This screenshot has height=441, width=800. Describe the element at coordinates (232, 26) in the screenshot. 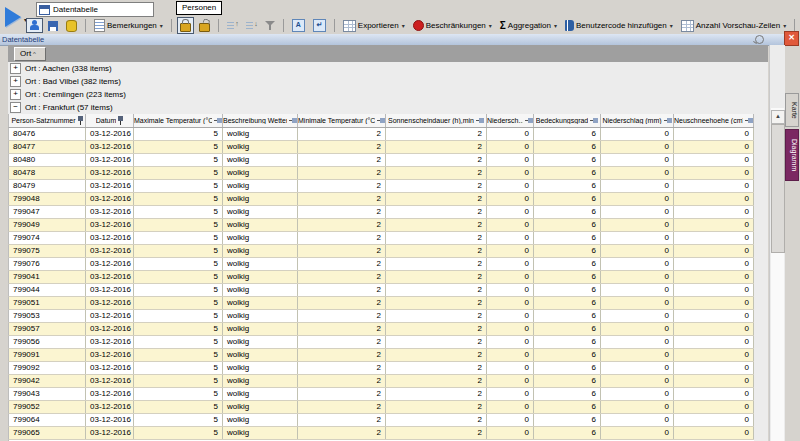

I see `column-up-button` at that location.